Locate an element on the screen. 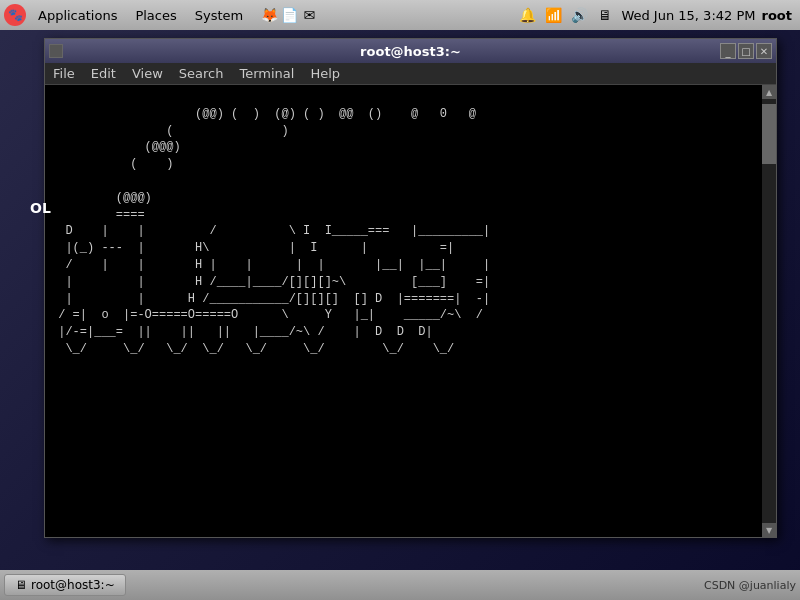 The height and width of the screenshot is (600, 800). taskbar-top-right: 🔔 📶 🔊 🖥 Wed Jun 15, 3:42 PM root is located at coordinates (658, 15).